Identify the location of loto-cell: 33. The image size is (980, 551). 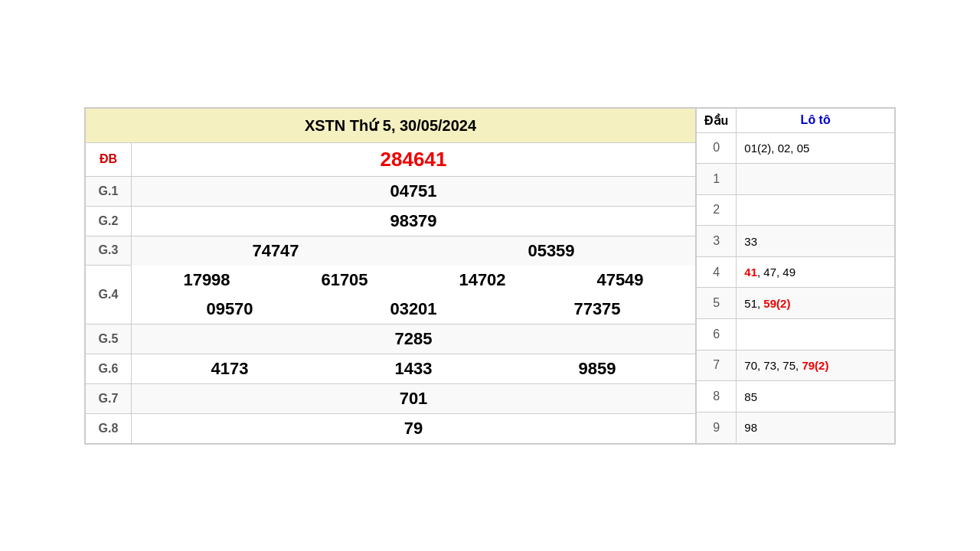
(816, 242).